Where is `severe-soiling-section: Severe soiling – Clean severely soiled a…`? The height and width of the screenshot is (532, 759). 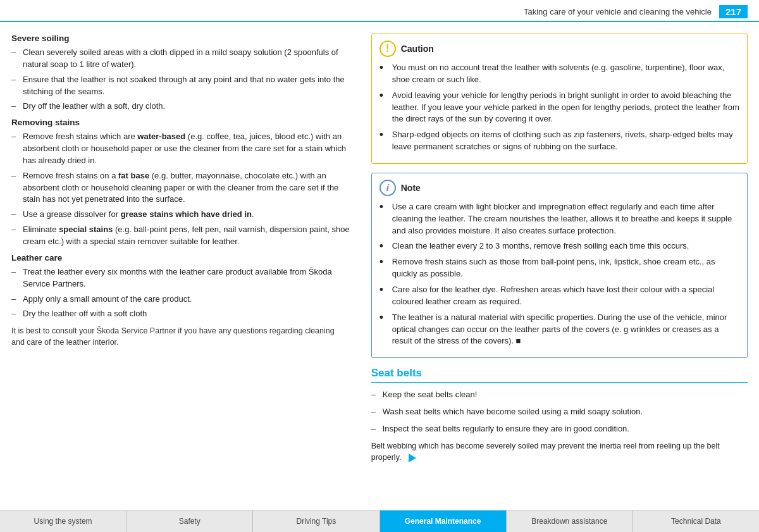
severe-soiling-section: Severe soiling – Clean severely soiled a… is located at coordinates (181, 73).